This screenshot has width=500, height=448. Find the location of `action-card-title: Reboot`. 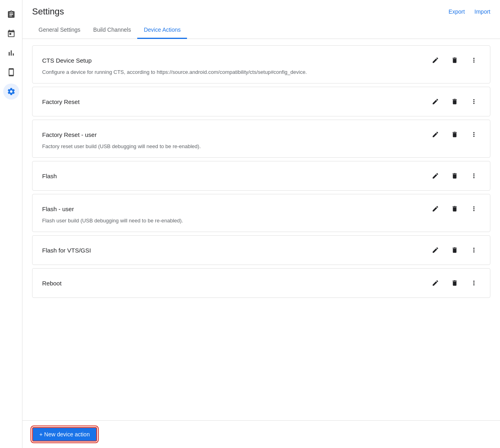

action-card-title: Reboot is located at coordinates (52, 283).